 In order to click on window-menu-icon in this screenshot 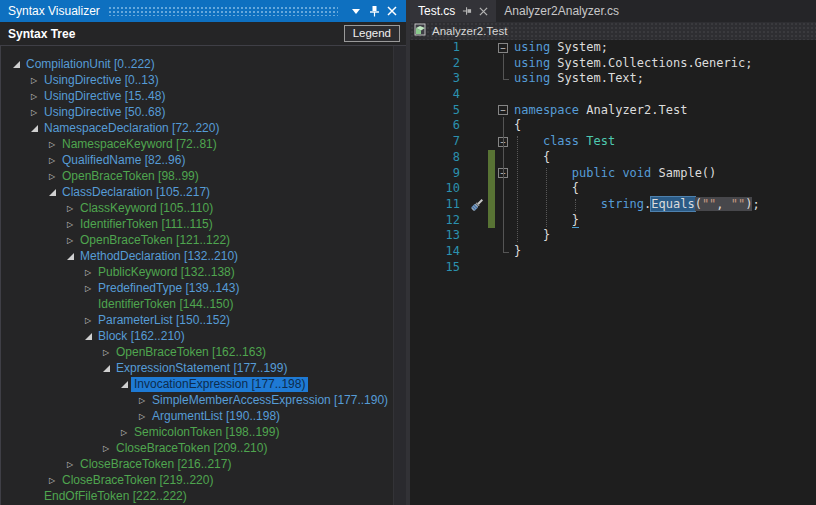, I will do `click(356, 11)`.